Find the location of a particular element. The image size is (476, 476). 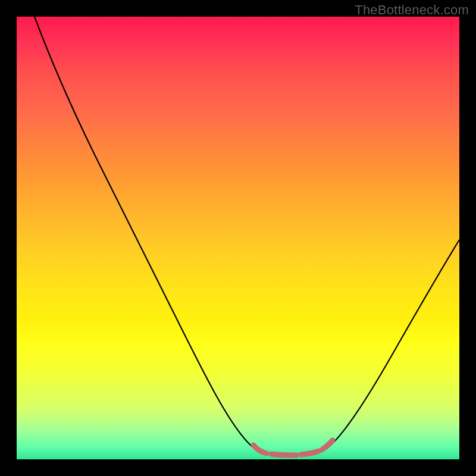

watermark-text: TheBottleneck.com is located at coordinates (412, 10).